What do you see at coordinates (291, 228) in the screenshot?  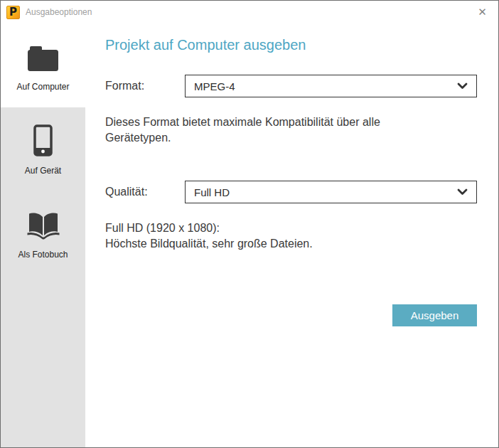 I see `quality-description-line1: Full HD (1920 x 1080):` at bounding box center [291, 228].